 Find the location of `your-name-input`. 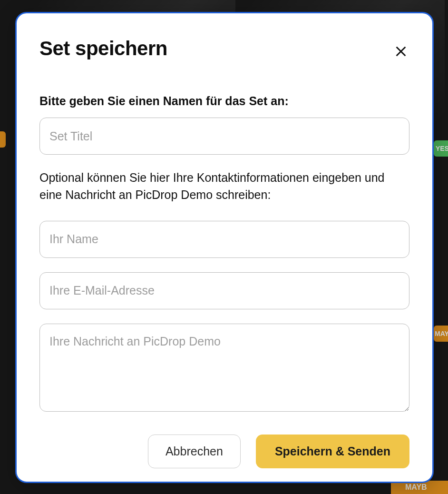

your-name-input is located at coordinates (224, 239).